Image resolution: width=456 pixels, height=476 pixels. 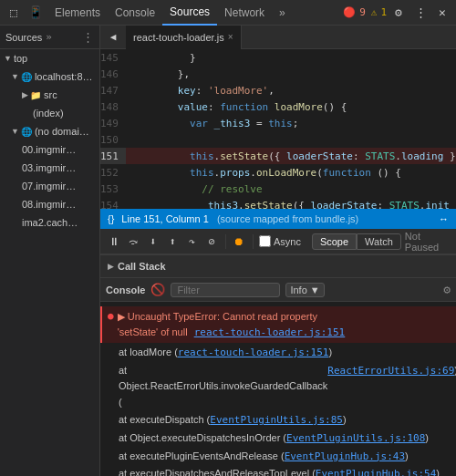 I want to click on step-into-button: ⬇, so click(x=153, y=242).